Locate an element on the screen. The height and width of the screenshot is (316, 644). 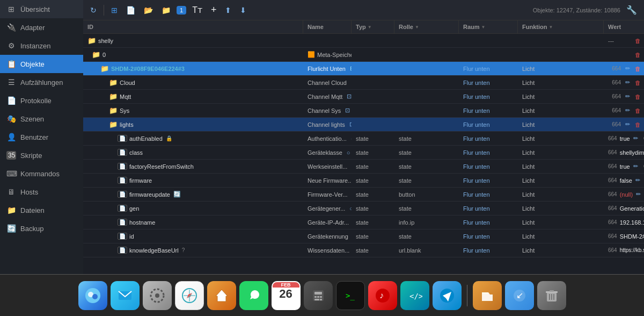
cell-funktion is located at coordinates (561, 55).